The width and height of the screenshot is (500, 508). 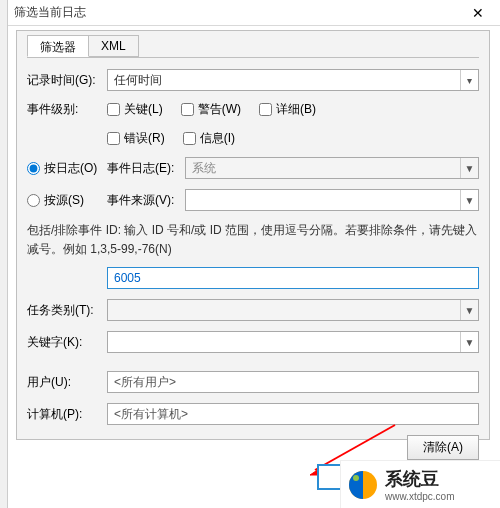 I want to click on title-bar: 筛选当前日志 ✕, so click(x=254, y=13).